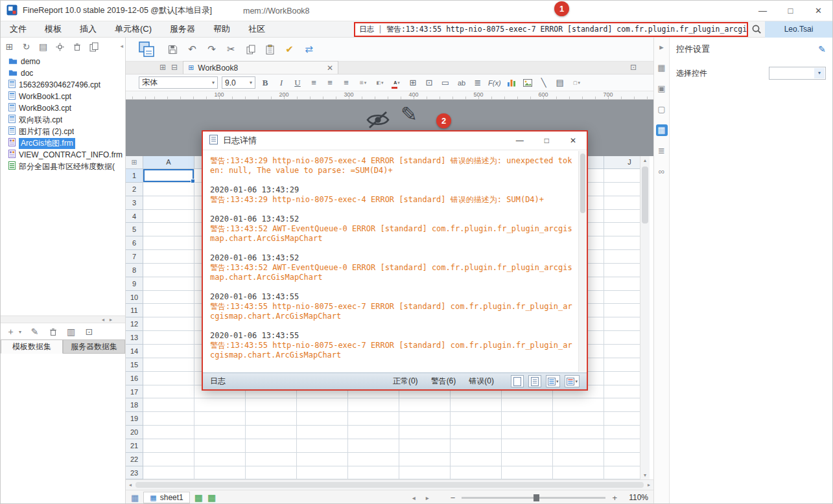 This screenshot has width=833, height=504. What do you see at coordinates (169, 271) in the screenshot?
I see `cell-A8` at bounding box center [169, 271].